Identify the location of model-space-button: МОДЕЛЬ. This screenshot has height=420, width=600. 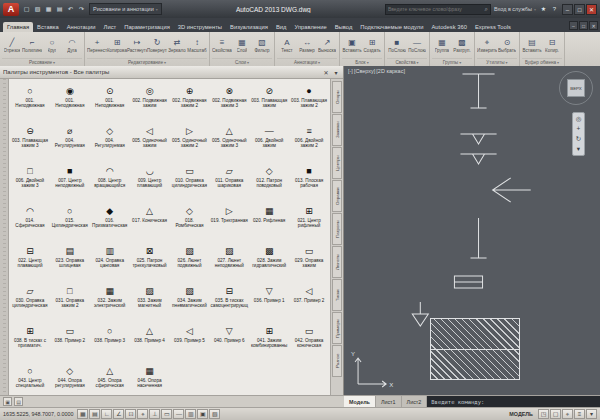
(521, 414).